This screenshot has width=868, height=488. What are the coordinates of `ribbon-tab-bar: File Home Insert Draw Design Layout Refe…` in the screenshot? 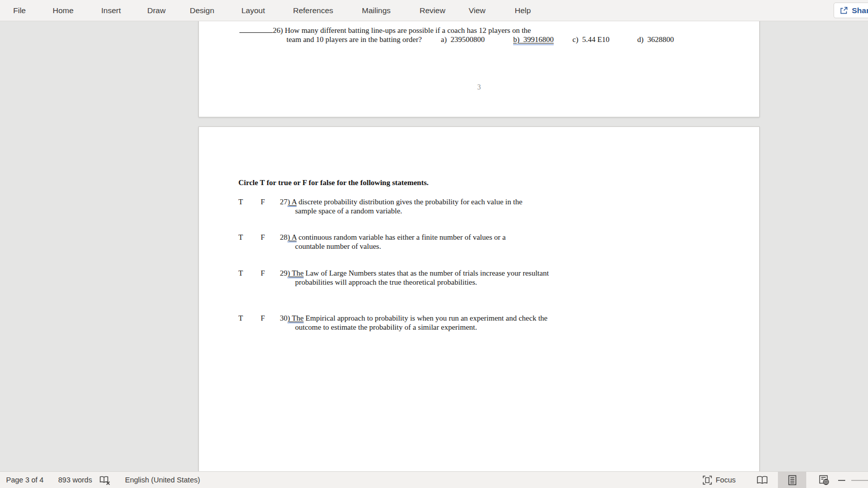 It's located at (434, 11).